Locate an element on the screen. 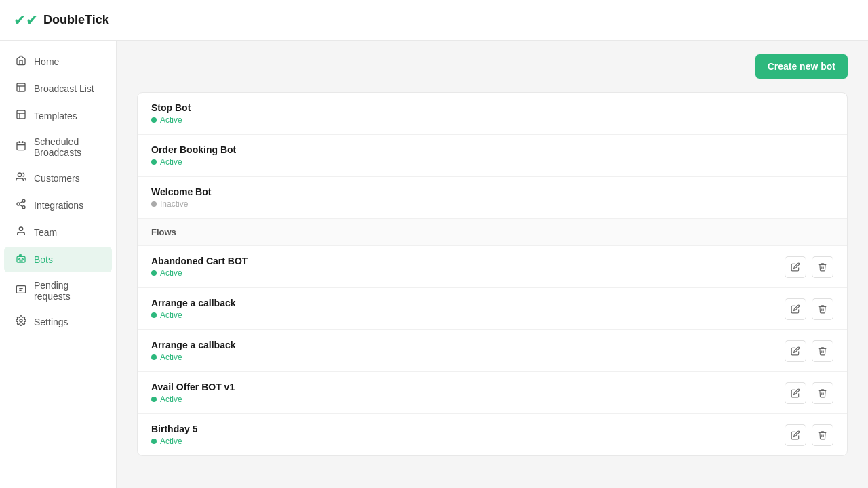  sidebar-item-home: Home is located at coordinates (58, 62).